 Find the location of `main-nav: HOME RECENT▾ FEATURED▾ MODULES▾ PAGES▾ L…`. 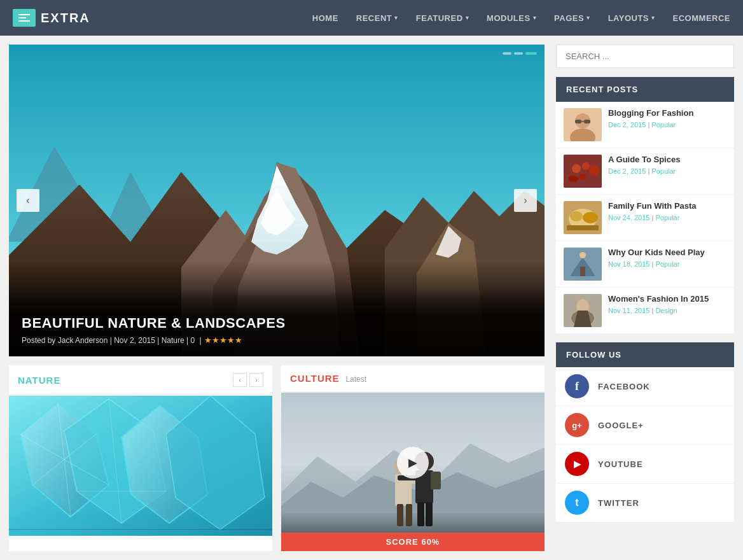

main-nav: HOME RECENT▾ FEATURED▾ MODULES▾ PAGES▾ L… is located at coordinates (522, 18).